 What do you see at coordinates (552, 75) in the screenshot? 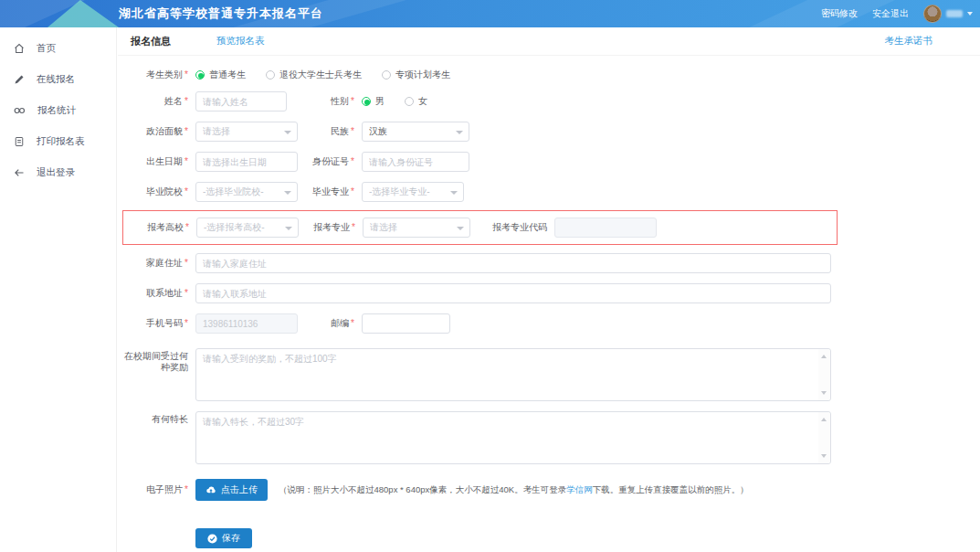
I see `candidate-category-row: 考生类别* 普通考生 退役大学生士兵考生 专项计划考生` at bounding box center [552, 75].